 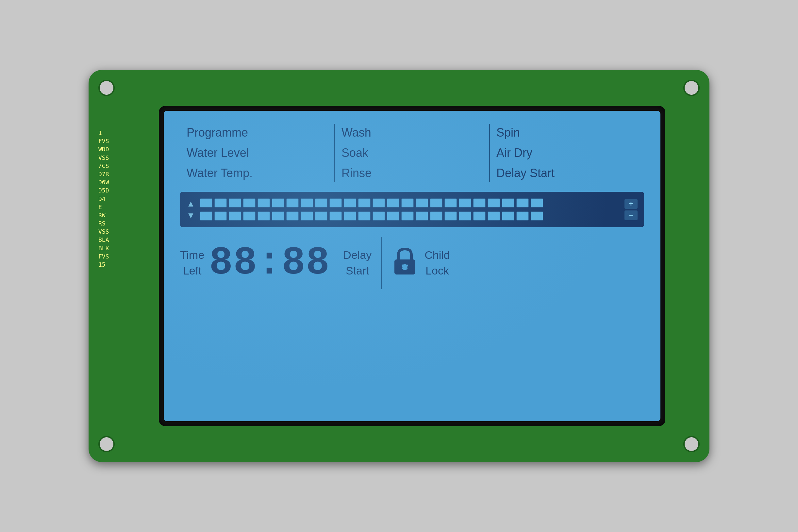 What do you see at coordinates (357, 263) in the screenshot?
I see `delay-start-label: Delay Start` at bounding box center [357, 263].